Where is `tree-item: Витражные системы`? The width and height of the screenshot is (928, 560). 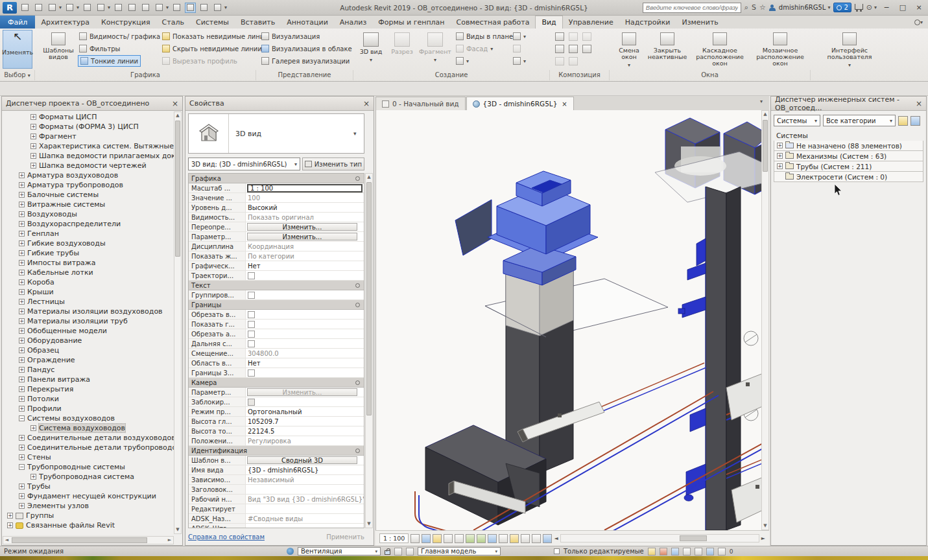 tree-item: Витражные системы is located at coordinates (89, 205).